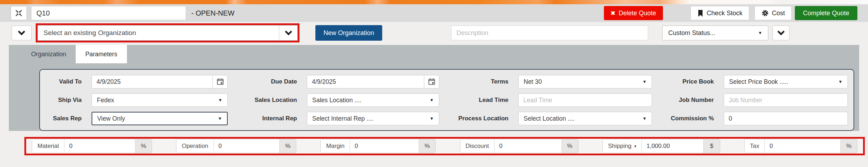  What do you see at coordinates (786, 119) in the screenshot?
I see `commission-input` at bounding box center [786, 119].